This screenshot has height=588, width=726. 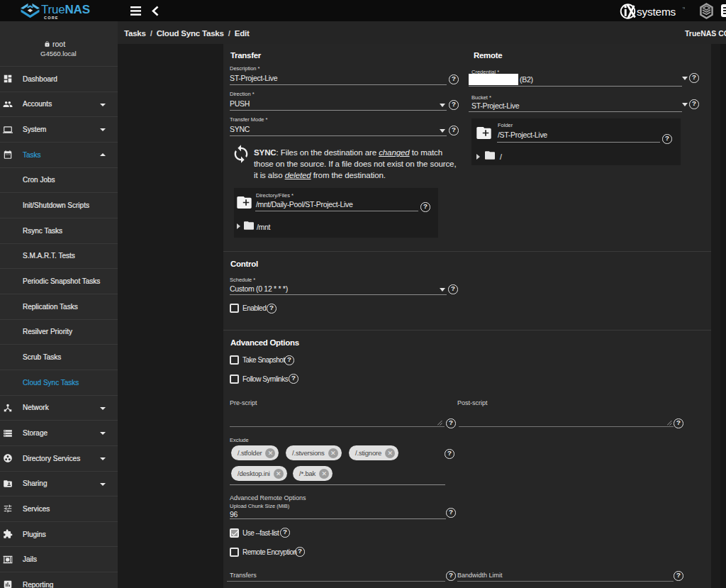 I want to click on svg-text: systems, so click(x=657, y=11).